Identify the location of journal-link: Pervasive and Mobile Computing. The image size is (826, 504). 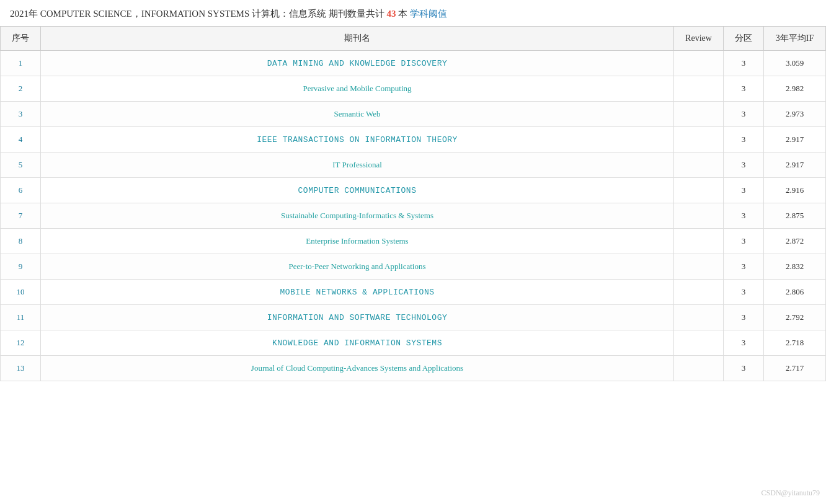
(357, 88).